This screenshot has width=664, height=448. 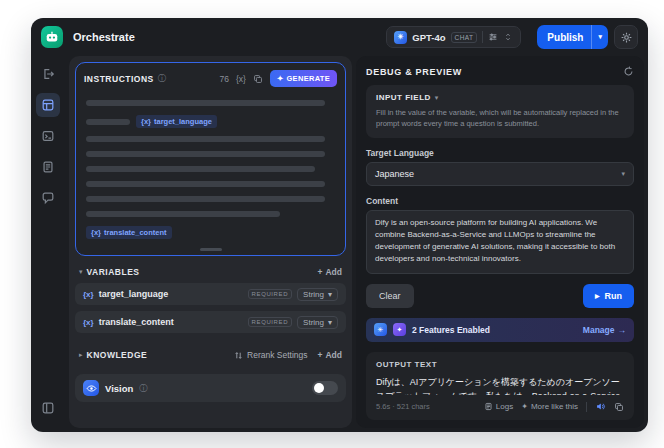 What do you see at coordinates (48, 105) in the screenshot?
I see `orchestrate-icon` at bounding box center [48, 105].